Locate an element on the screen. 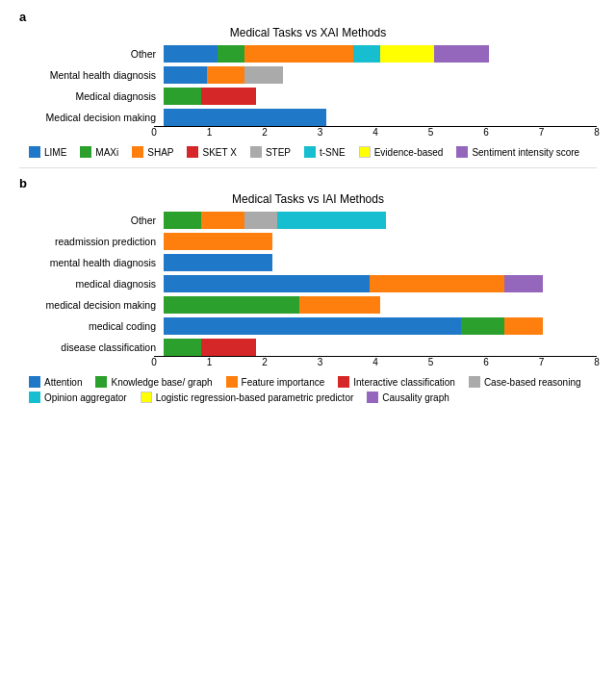 The image size is (616, 682). legend-label: Causality graph is located at coordinates (416, 398).